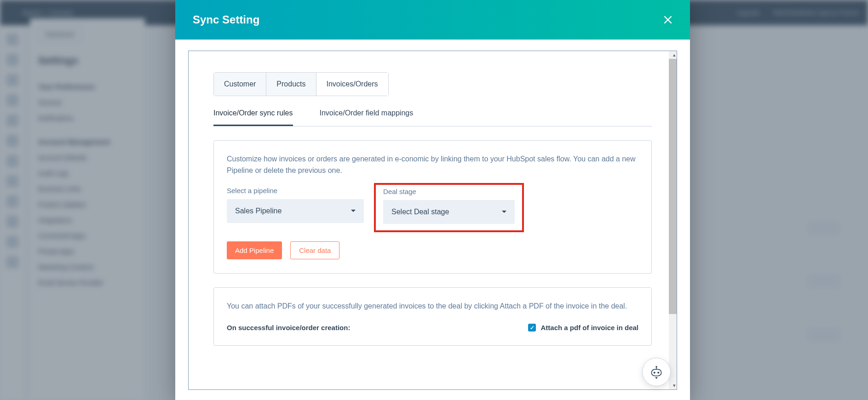 Image resolution: width=868 pixels, height=400 pixels. I want to click on tab-products: Products, so click(291, 84).